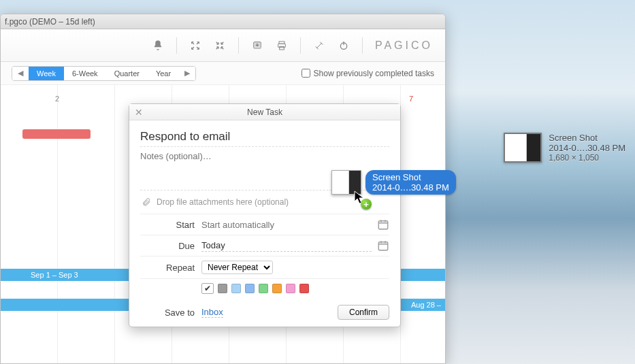 This screenshot has width=635, height=364. What do you see at coordinates (46, 73) in the screenshot?
I see `tab-week: Week` at bounding box center [46, 73].